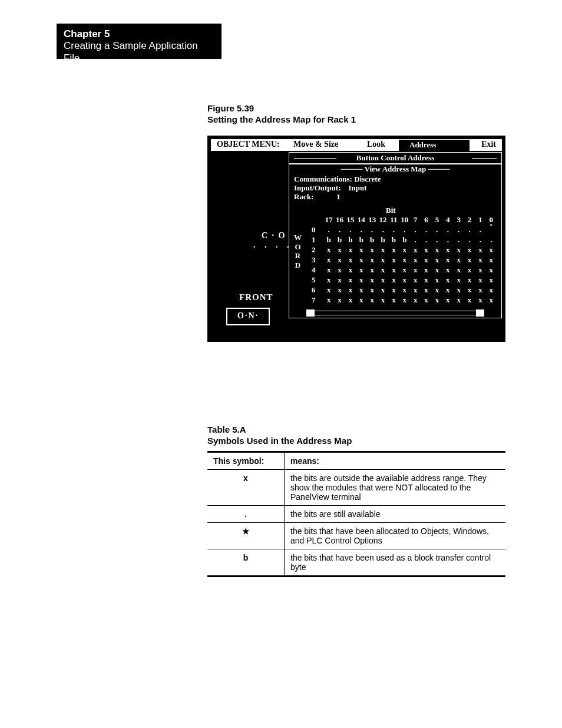 This screenshot has width=562, height=728. What do you see at coordinates (395, 169) in the screenshot?
I see `view-address-map-title-row: ──── View Address Map ────` at bounding box center [395, 169].